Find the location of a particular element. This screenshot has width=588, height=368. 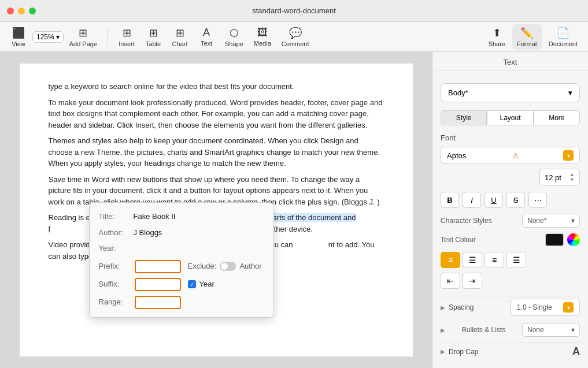

drop-cap-letter-icon: A is located at coordinates (576, 351).